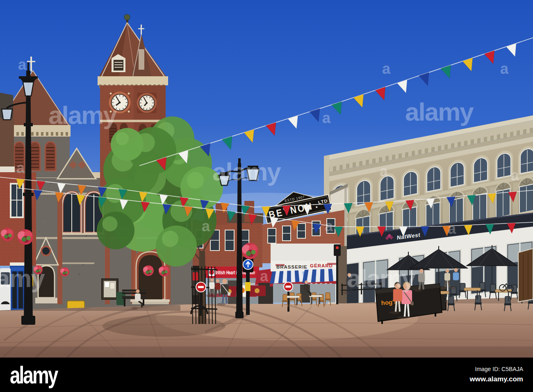  Describe the element at coordinates (497, 369) in the screenshot. I see `image-id: Image ID: C5BAJA` at that location.